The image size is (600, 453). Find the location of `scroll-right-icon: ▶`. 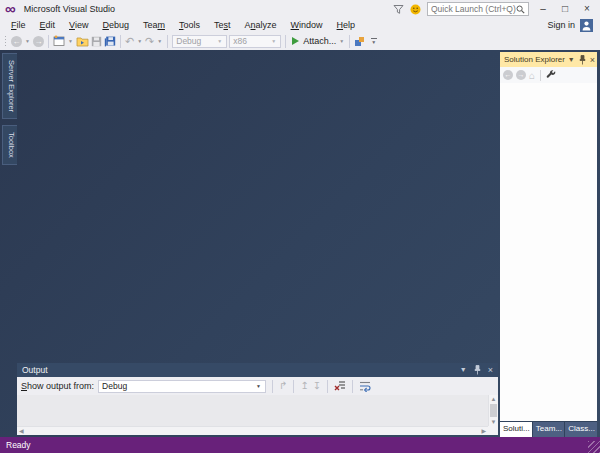

scroll-right-icon: ▶ is located at coordinates (484, 431).